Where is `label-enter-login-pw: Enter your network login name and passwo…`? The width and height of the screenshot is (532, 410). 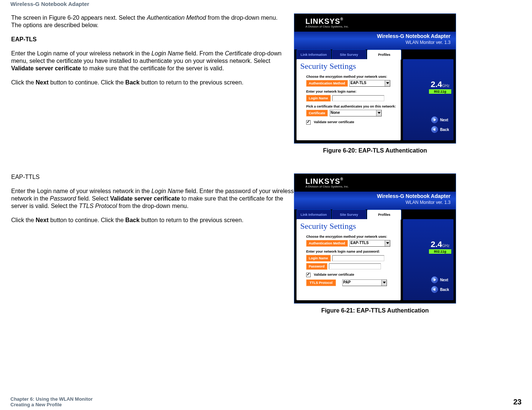 label-enter-login-pw: Enter your network login name and passwo… is located at coordinates (351, 252).